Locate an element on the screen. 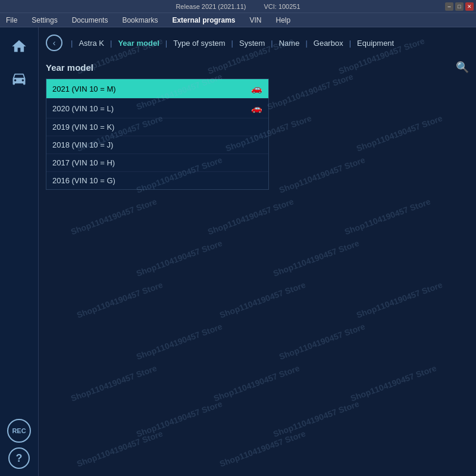 The image size is (476, 476). title-bar: Release 2021 (2021.11) VCI: 100251 – □ ✕ is located at coordinates (238, 7).